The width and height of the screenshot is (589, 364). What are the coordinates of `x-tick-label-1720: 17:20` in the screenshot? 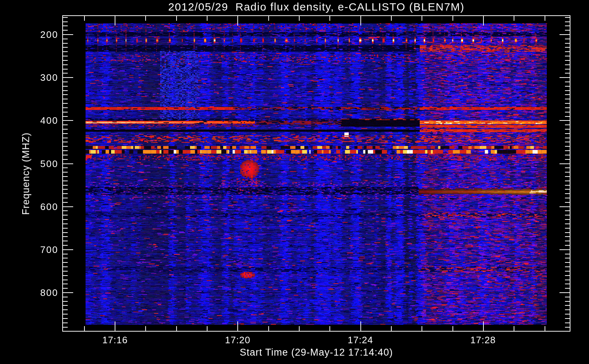 It's located at (238, 340).